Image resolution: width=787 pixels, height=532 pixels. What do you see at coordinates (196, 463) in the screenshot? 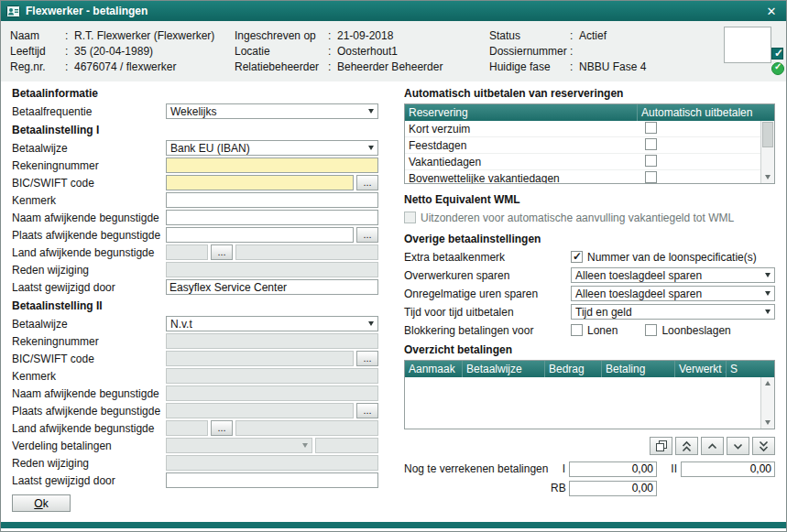
I see `field-reden-wijziging-2: Reden wijziging` at bounding box center [196, 463].